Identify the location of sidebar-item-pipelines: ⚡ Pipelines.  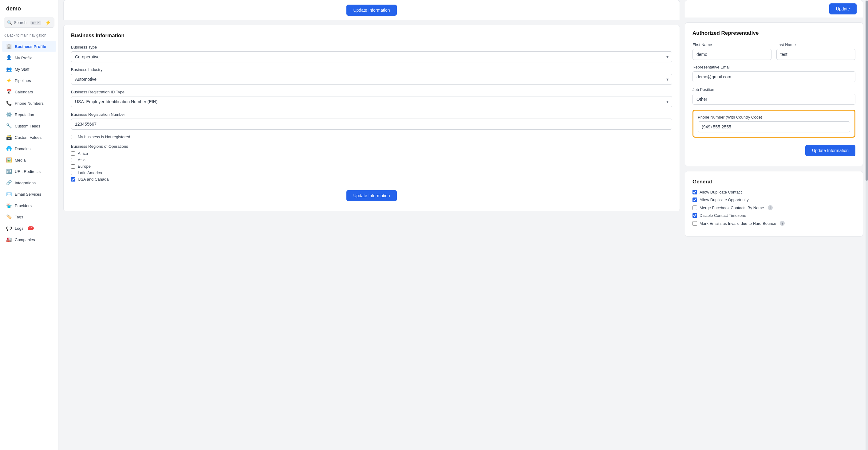
(29, 81).